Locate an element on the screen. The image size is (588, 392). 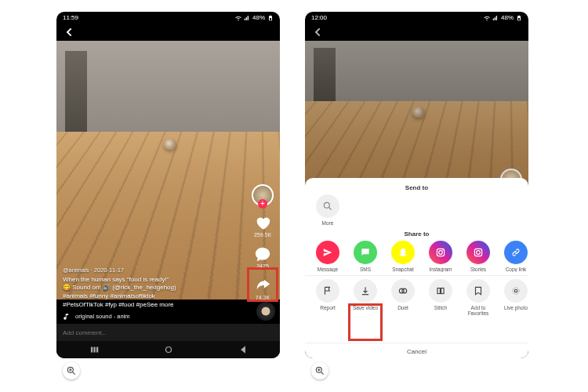
share-stories: Stories is located at coordinates (478, 256).